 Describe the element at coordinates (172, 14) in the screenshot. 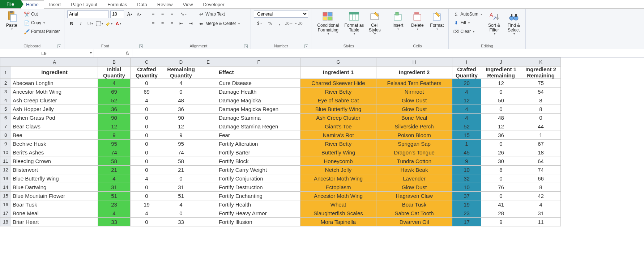

I see `align-bottom-button: ≡` at that location.